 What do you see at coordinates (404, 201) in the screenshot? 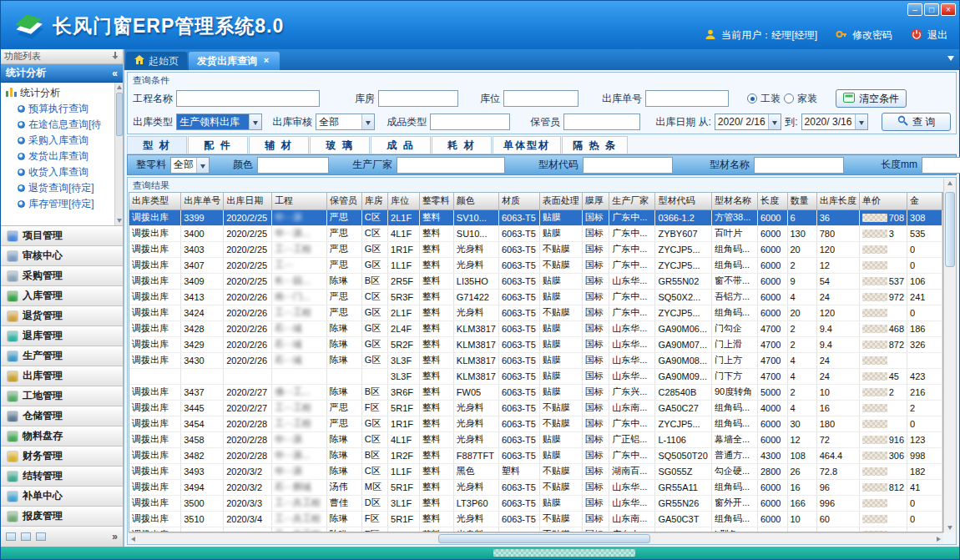
I see `column-header: 库位` at bounding box center [404, 201].